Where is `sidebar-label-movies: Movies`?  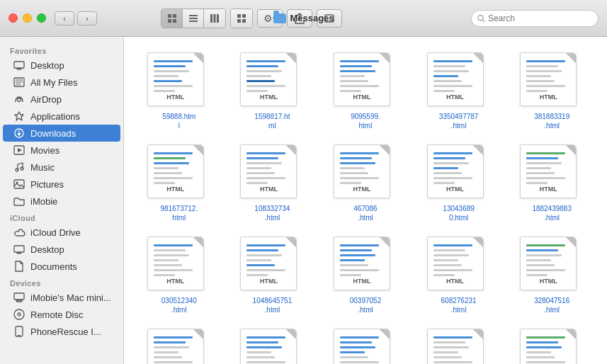 sidebar-label-movies: Movies is located at coordinates (45, 150).